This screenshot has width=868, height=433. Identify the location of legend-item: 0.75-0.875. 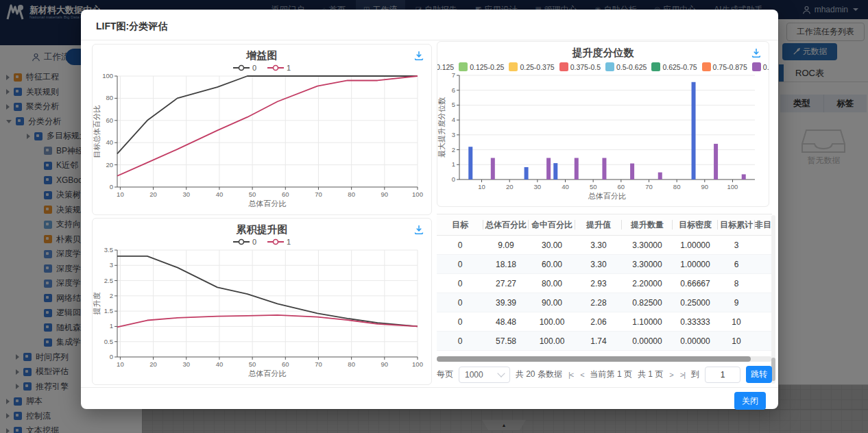
(725, 67).